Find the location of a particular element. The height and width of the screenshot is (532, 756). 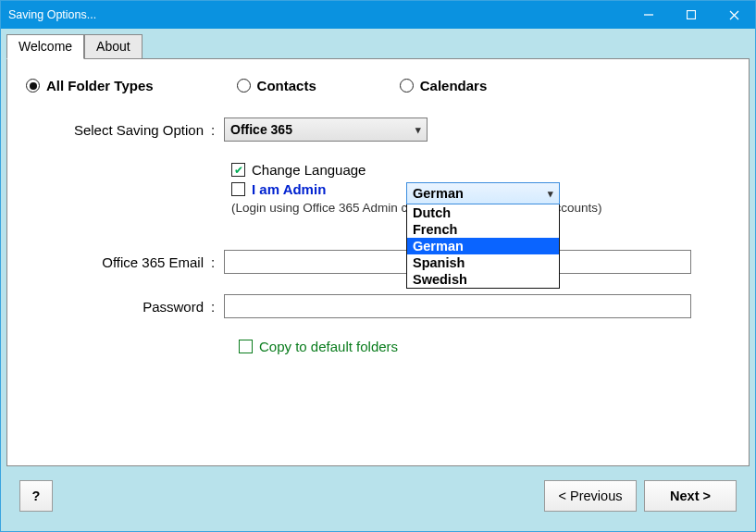

footer: ? < Previous Next > is located at coordinates (378, 496).